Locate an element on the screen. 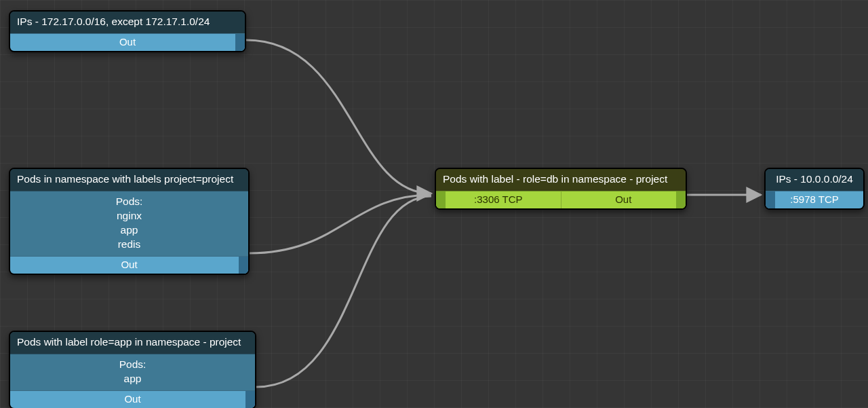 The width and height of the screenshot is (868, 408). node-ns-pods-body: Pods: nginx app redis is located at coordinates (129, 223).